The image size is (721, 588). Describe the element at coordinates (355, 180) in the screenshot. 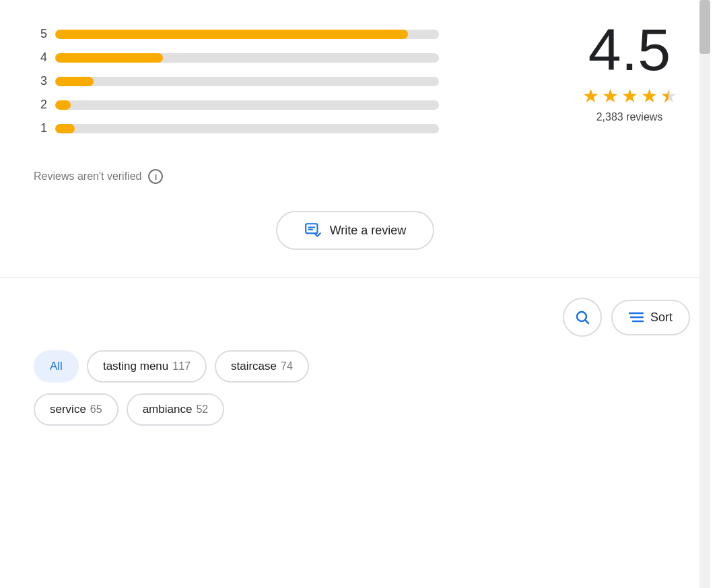

I see `verified-section: Reviews aren't verified i` at that location.